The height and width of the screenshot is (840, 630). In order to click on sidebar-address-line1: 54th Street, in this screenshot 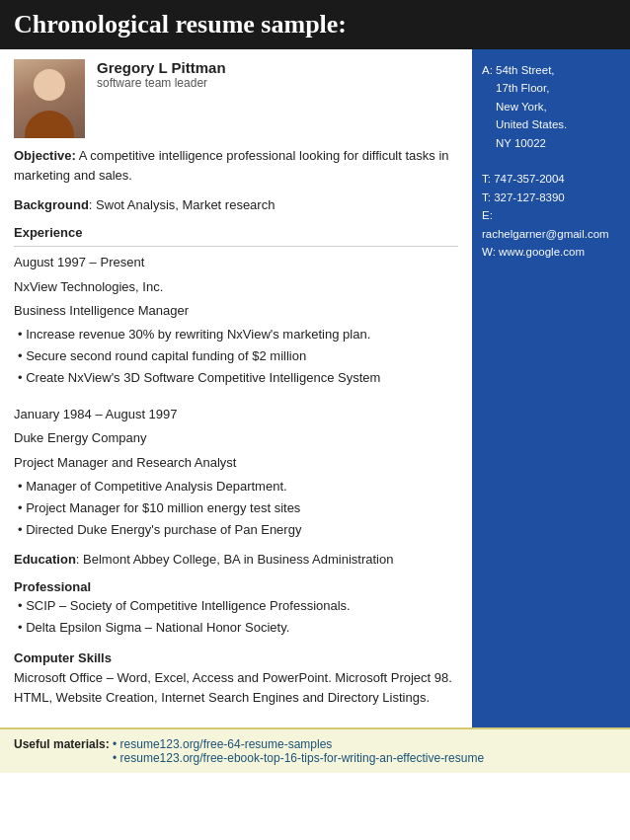, I will do `click(525, 70)`.